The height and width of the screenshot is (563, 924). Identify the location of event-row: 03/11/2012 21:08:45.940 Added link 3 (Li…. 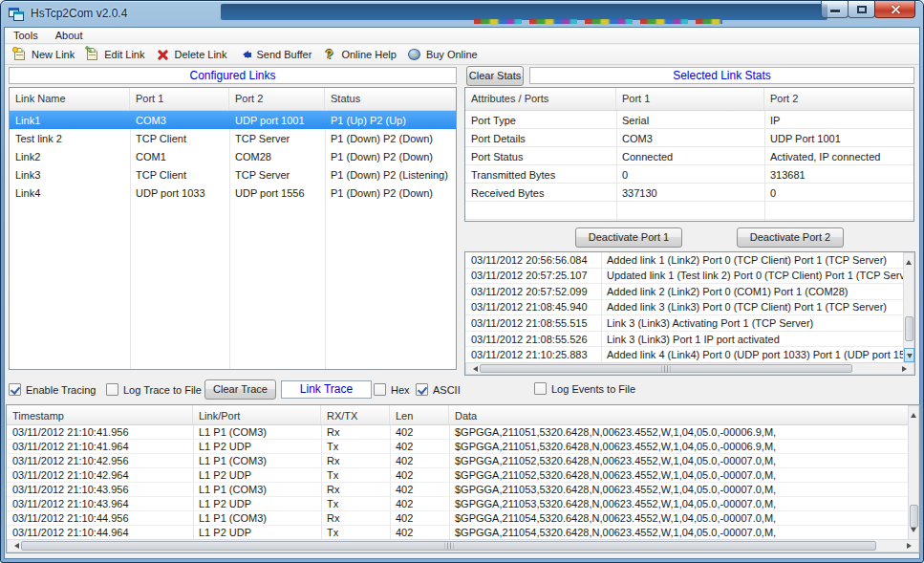
(684, 308).